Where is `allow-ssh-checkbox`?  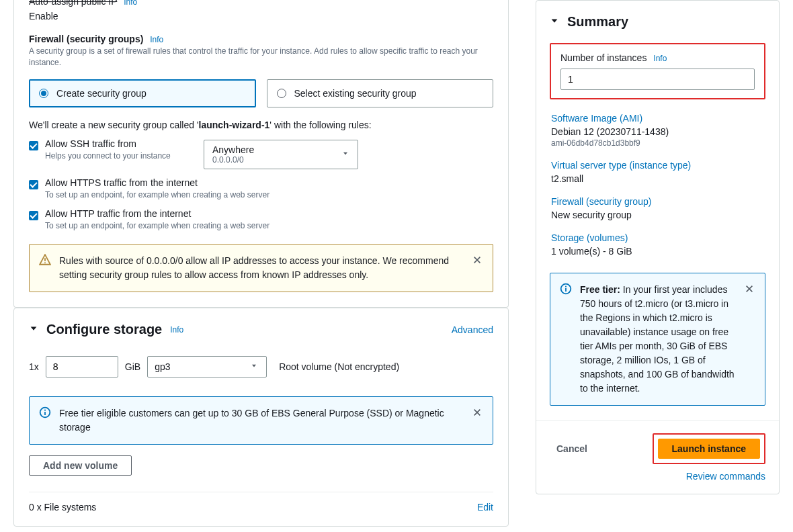 allow-ssh-checkbox is located at coordinates (34, 146).